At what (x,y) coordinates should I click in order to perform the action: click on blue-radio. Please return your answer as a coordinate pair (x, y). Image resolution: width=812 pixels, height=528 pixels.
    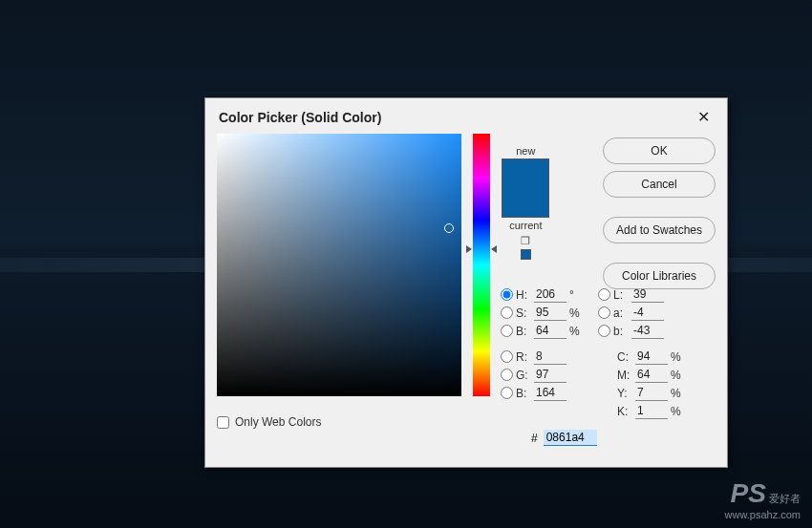
    Looking at the image, I should click on (506, 393).